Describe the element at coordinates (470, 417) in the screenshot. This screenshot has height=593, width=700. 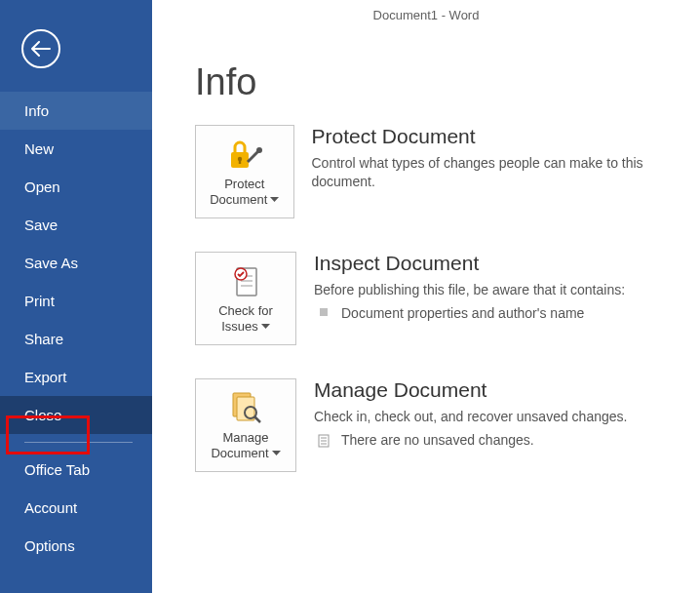
I see `manage-desc: Check in, check out, and recover unsaved…` at that location.